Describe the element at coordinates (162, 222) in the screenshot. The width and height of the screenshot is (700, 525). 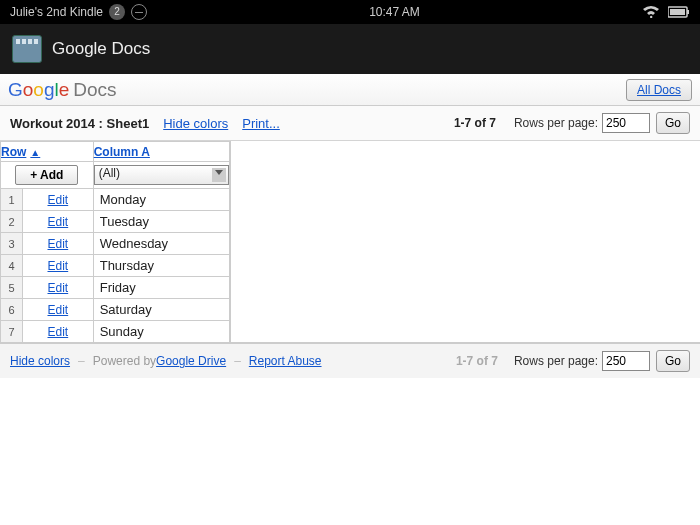
I see `cell-a: Tuesday` at that location.